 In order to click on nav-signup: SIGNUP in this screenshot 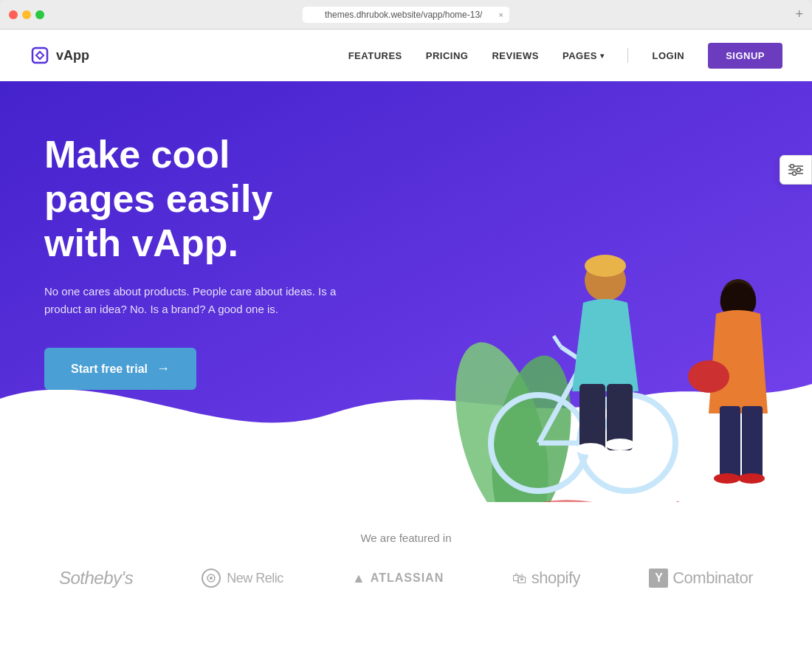, I will do `click(746, 56)`.